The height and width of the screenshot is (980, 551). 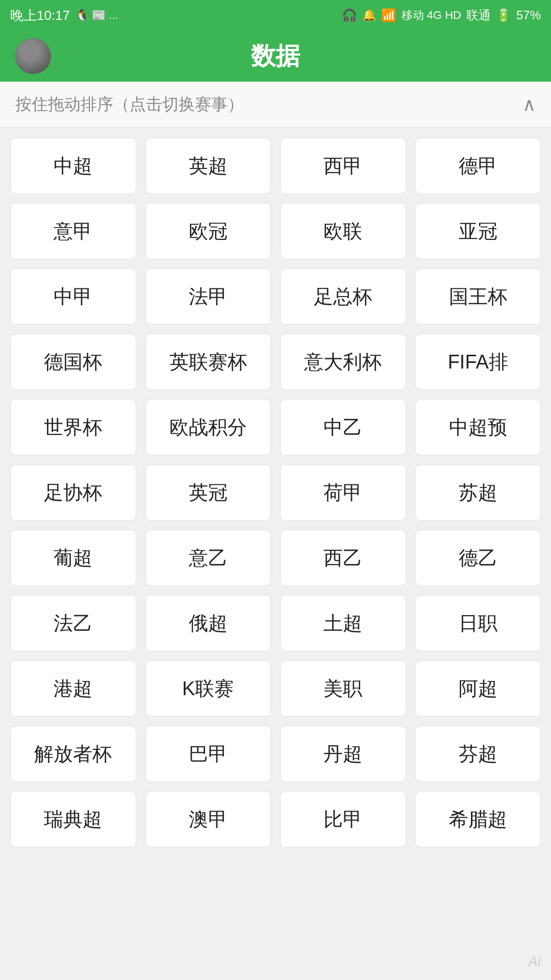 What do you see at coordinates (529, 105) in the screenshot?
I see `chevron-up-icon: ∧` at bounding box center [529, 105].